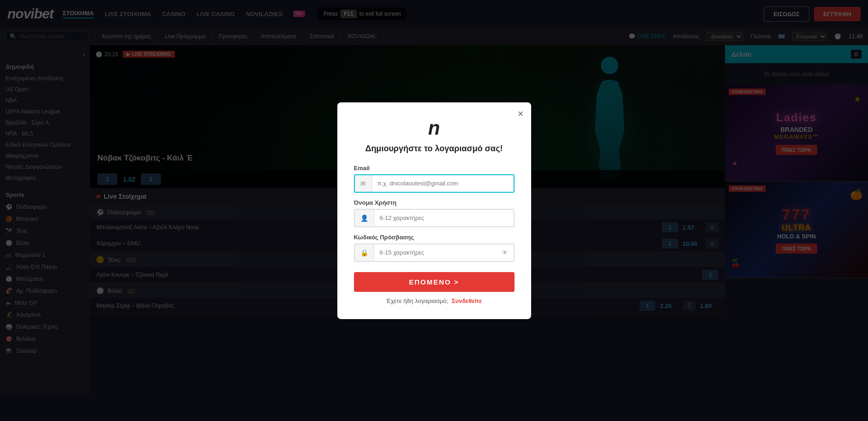 Image resolution: width=868 pixels, height=421 pixels. What do you see at coordinates (434, 282) in the screenshot?
I see `next-step-button: ΕΠΟΜΕΝΟ >` at bounding box center [434, 282].